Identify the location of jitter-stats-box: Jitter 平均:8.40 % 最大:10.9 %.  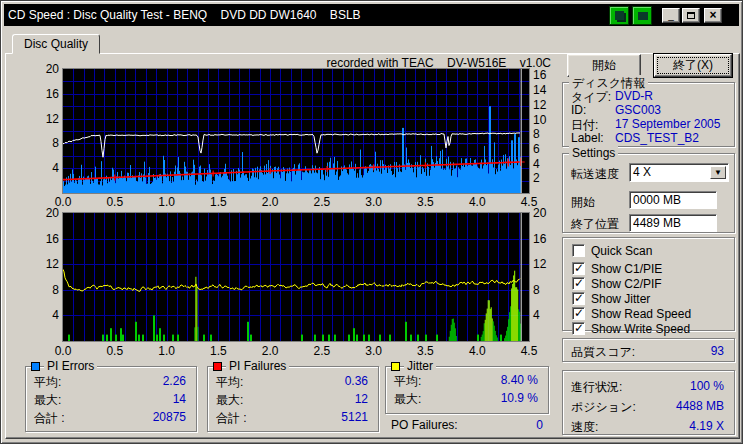
(467, 390).